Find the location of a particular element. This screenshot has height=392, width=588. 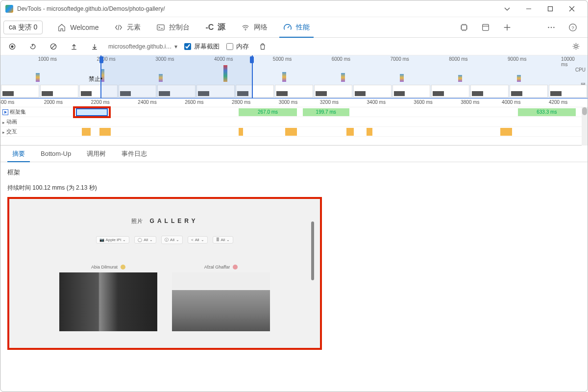

detail-tabstrip: 摘要 Bottom-Up 调用树 事件日志 is located at coordinates (294, 154).